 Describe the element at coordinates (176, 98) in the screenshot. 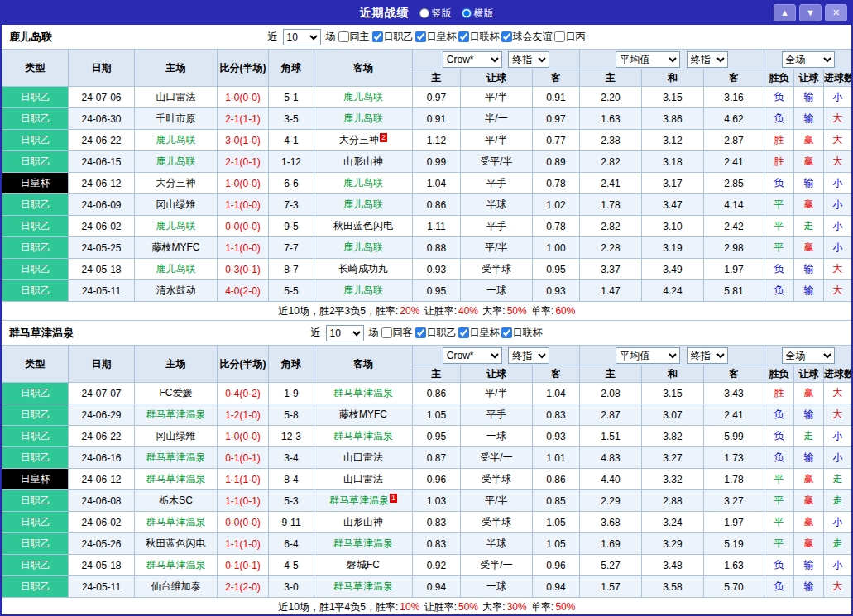

I see `home-team-cell: 山口雷法` at that location.